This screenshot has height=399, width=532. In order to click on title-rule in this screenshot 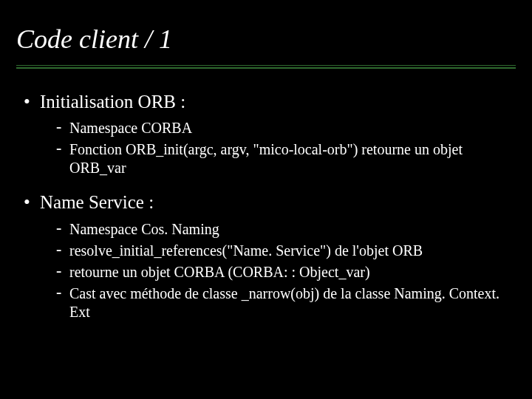, I will do `click(266, 67)`.